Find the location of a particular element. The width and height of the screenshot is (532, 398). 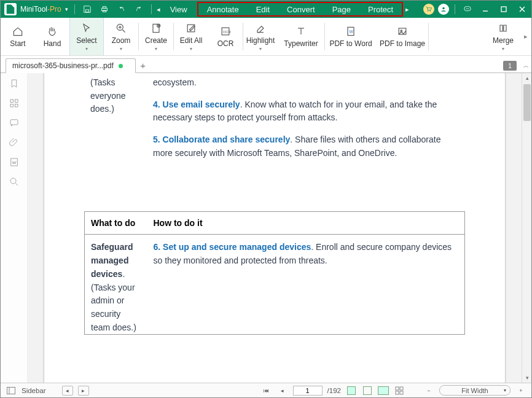

file-tab-label: microsoft-365-business-pr...pdf is located at coordinates (63, 66).